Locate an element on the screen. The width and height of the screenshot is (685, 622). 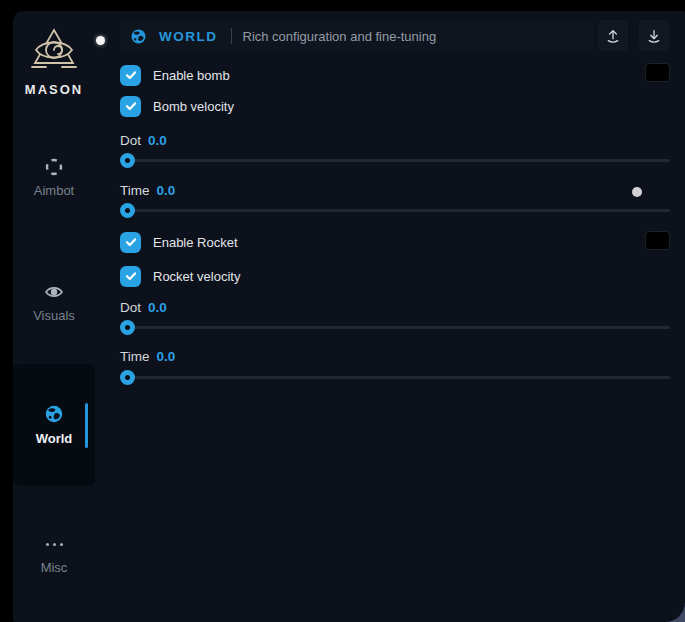
rocket-velocity-checkbox is located at coordinates (130, 276).